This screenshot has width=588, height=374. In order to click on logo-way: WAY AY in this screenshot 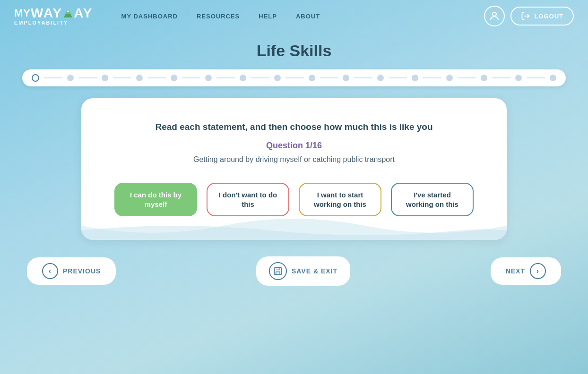, I will do `click(62, 13)`.